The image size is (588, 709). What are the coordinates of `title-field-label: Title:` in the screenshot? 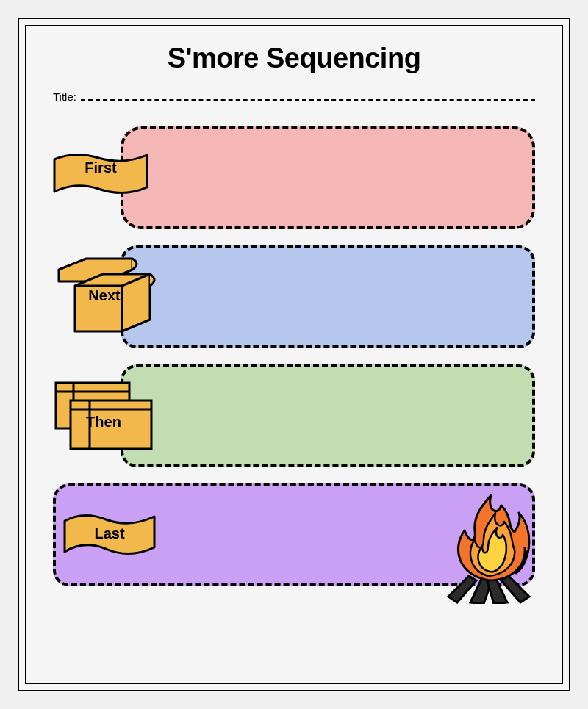 It's located at (65, 97).